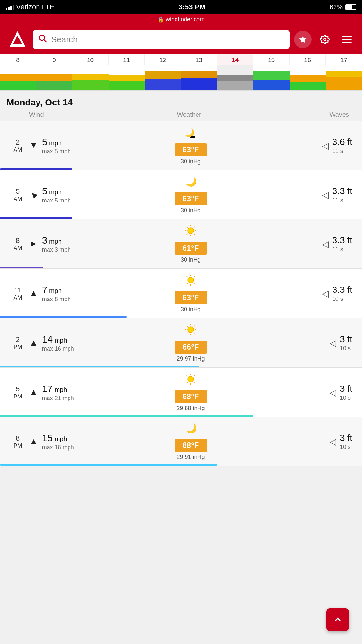 This screenshot has width=362, height=644. I want to click on time-ampm-0: AM, so click(18, 150).